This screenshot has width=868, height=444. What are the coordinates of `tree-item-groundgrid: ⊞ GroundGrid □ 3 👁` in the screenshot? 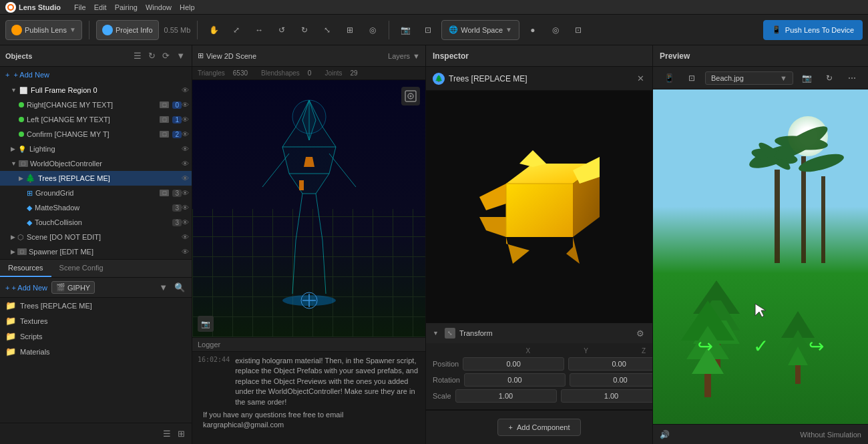 It's located at (96, 193).